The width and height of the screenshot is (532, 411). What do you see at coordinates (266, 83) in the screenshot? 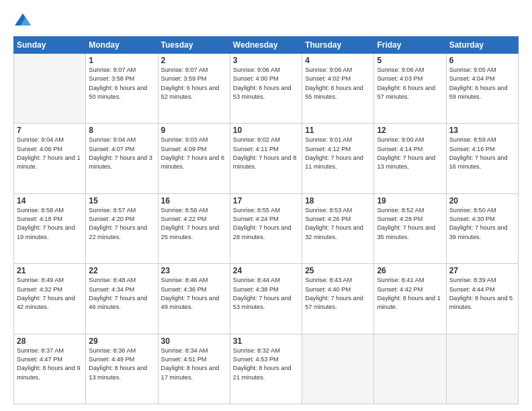
I see `day-info: Sunrise: 9:06 AMSunset: 4:00 PMDaylight:…` at bounding box center [266, 83].